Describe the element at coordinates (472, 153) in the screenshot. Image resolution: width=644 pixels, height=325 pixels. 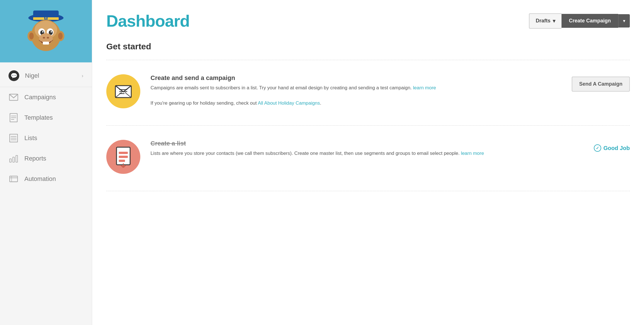
I see `create-list-learn-more-link: learn more` at that location.